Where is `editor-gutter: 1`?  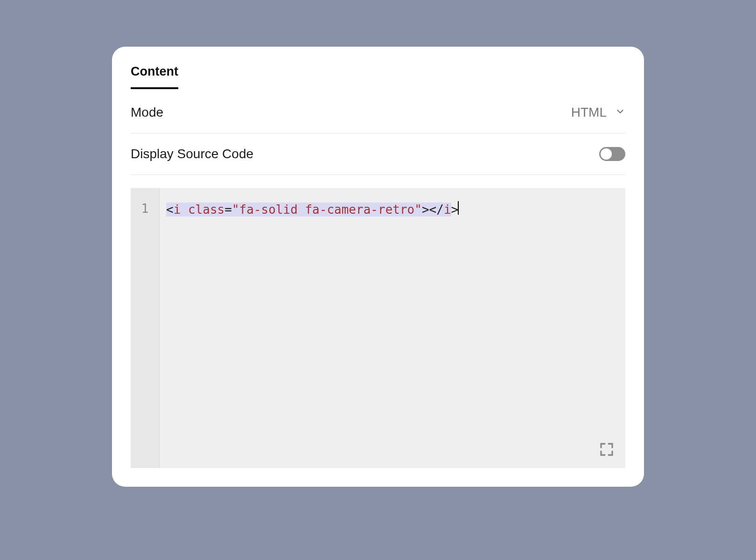 editor-gutter: 1 is located at coordinates (145, 328).